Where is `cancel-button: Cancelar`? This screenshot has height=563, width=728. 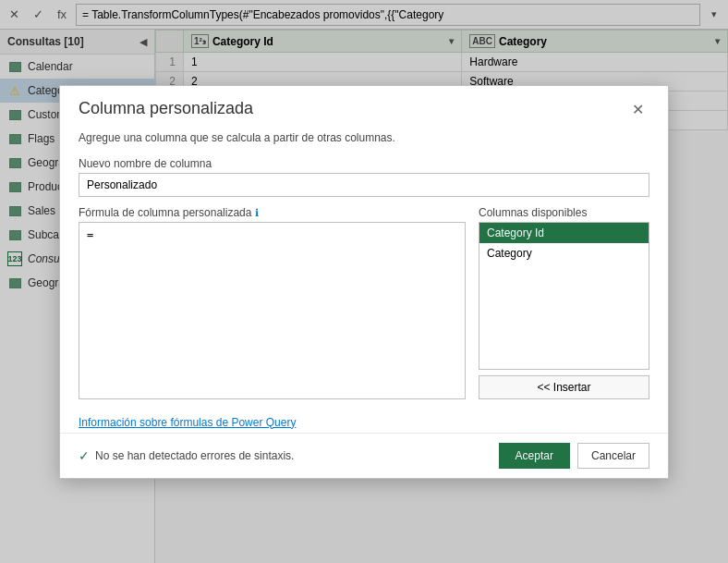
cancel-button: Cancelar is located at coordinates (613, 456).